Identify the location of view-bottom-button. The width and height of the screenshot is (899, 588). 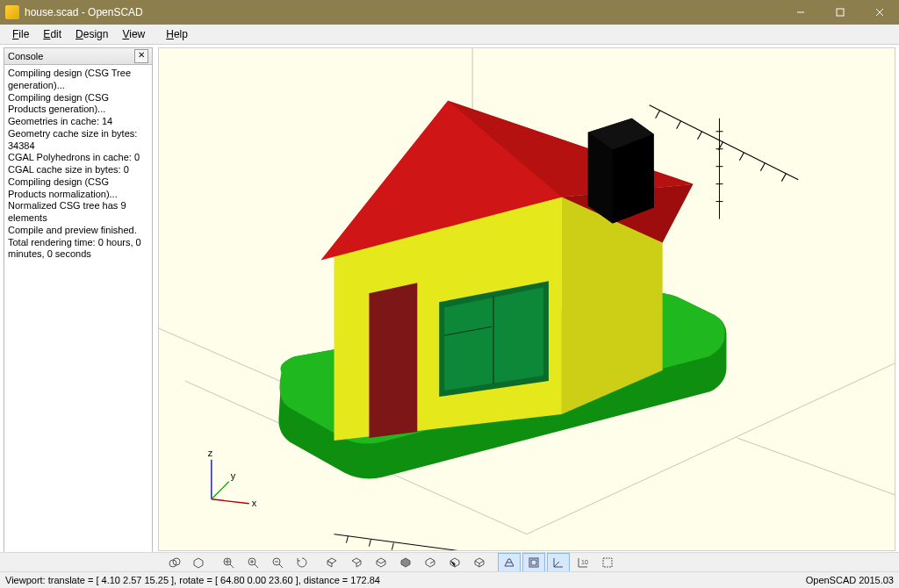
(381, 563).